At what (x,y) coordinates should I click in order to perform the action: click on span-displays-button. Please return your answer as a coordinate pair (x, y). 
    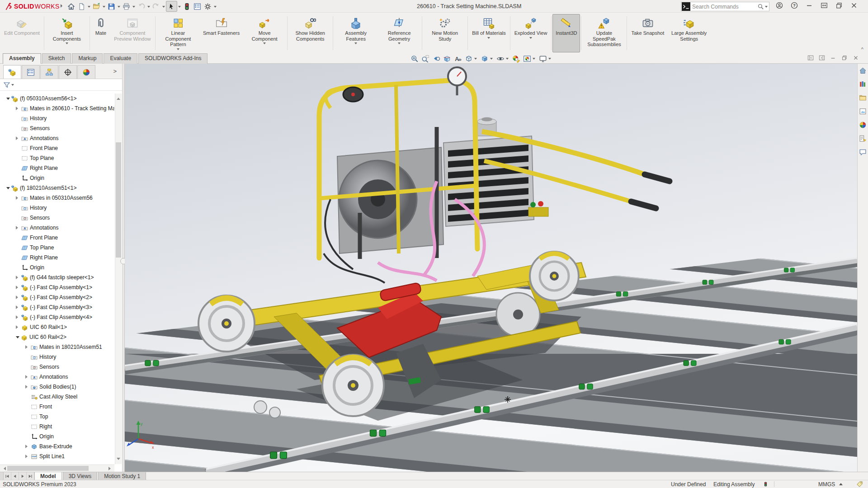
    Looking at the image, I should click on (824, 6).